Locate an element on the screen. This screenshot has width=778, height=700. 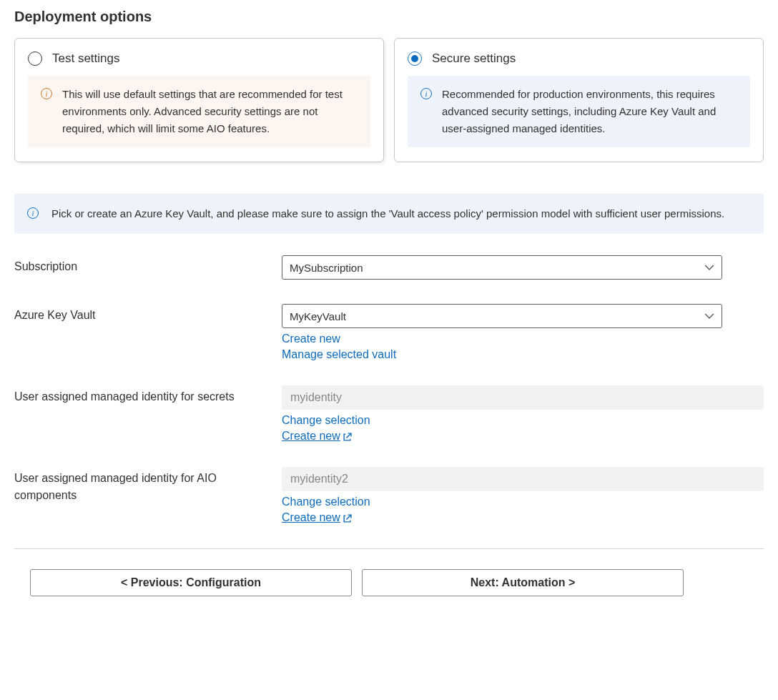
link-keyvault-manage: Manage selected vault is located at coordinates (339, 355).